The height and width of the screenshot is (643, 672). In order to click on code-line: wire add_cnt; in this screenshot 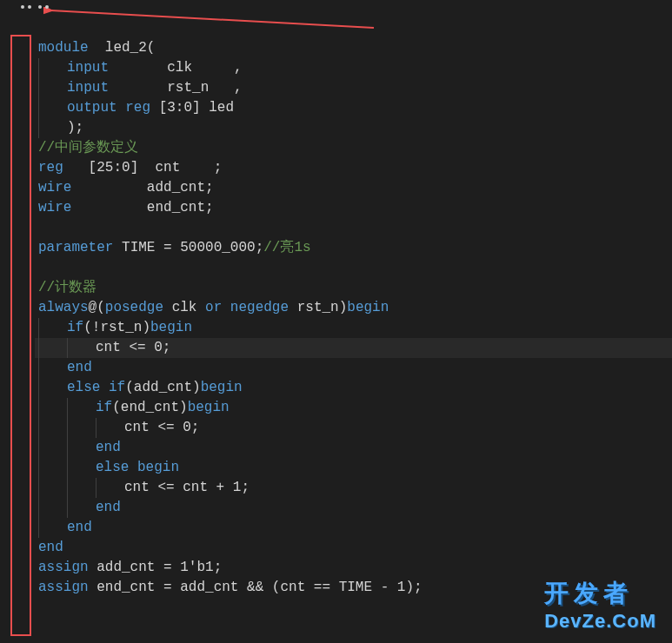, I will do `click(353, 188)`.